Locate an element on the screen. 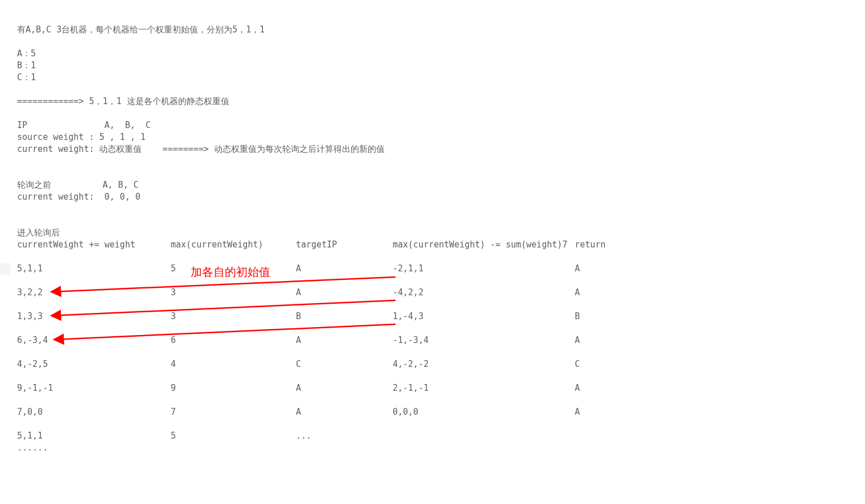 The height and width of the screenshot is (504, 865). cell: 7,0,0 is located at coordinates (94, 412).